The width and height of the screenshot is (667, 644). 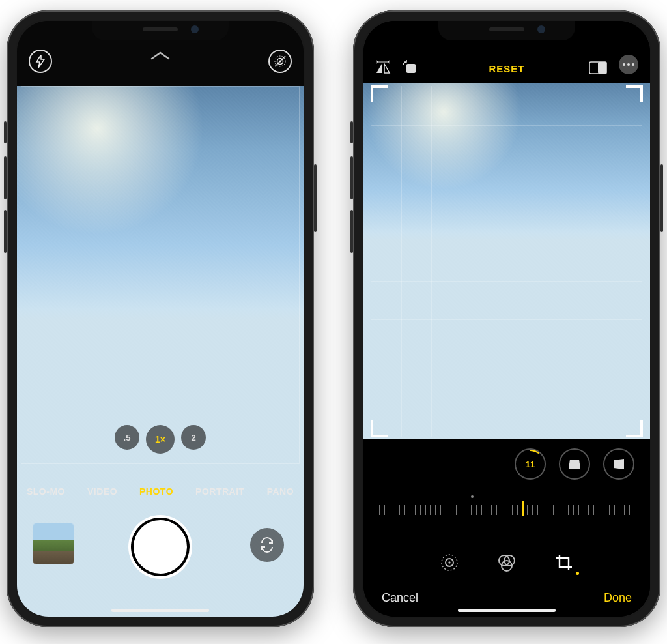 I want to click on mode-slomo: SLO-MO, so click(x=46, y=491).